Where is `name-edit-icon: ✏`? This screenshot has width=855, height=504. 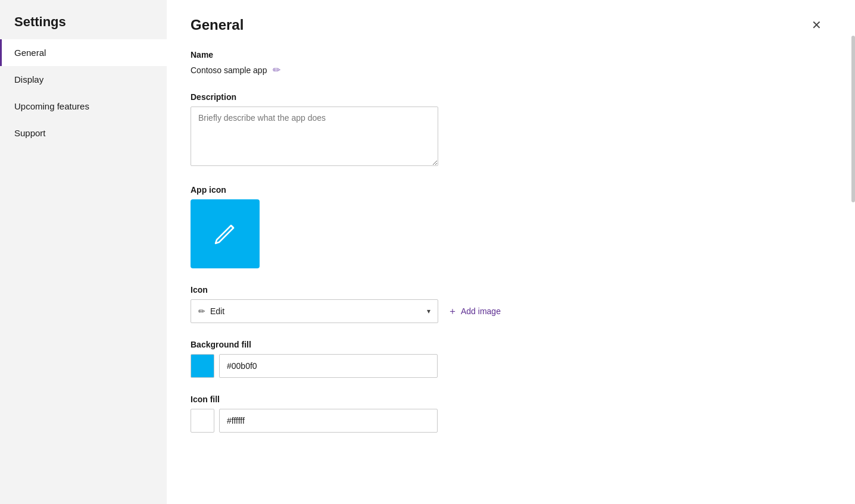 name-edit-icon: ✏ is located at coordinates (276, 70).